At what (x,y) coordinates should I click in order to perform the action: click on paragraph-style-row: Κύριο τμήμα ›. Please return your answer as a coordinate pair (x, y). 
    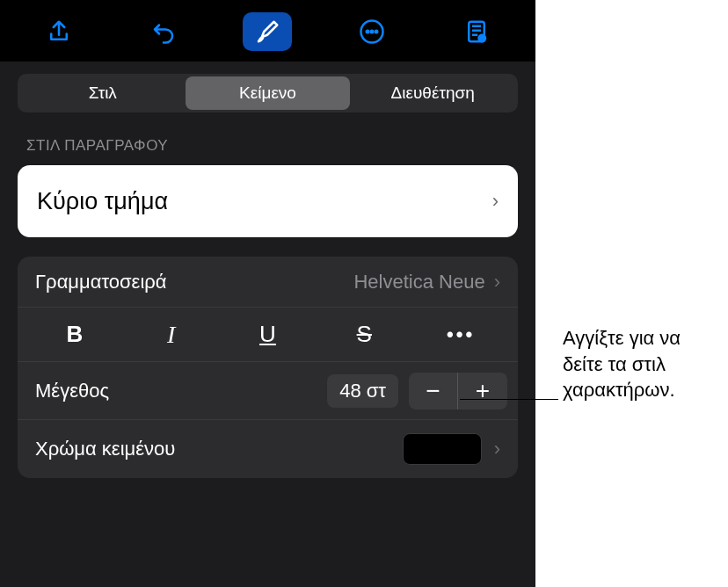
    Looking at the image, I should click on (267, 201).